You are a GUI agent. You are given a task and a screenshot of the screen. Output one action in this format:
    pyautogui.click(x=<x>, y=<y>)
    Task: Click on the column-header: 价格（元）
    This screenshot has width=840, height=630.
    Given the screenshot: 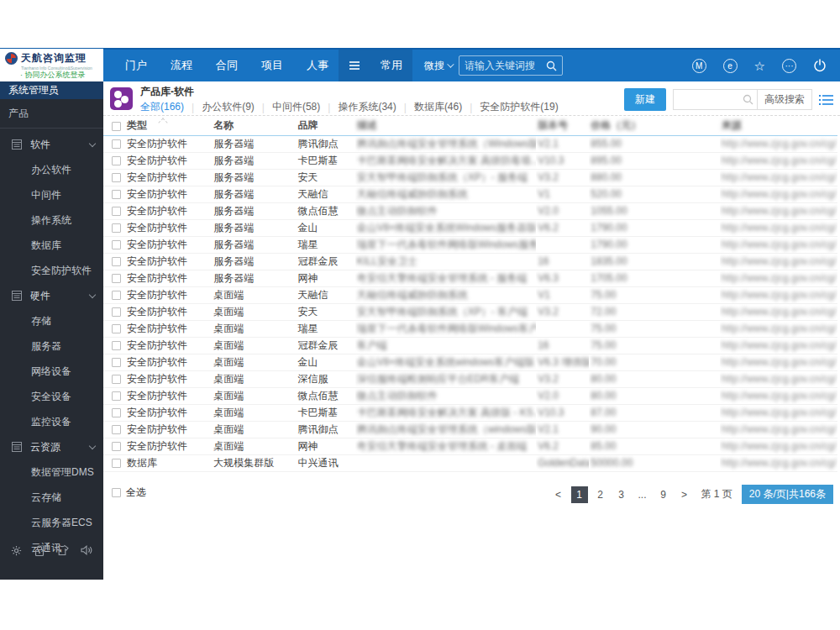 What is the action you would take?
    pyautogui.click(x=654, y=126)
    